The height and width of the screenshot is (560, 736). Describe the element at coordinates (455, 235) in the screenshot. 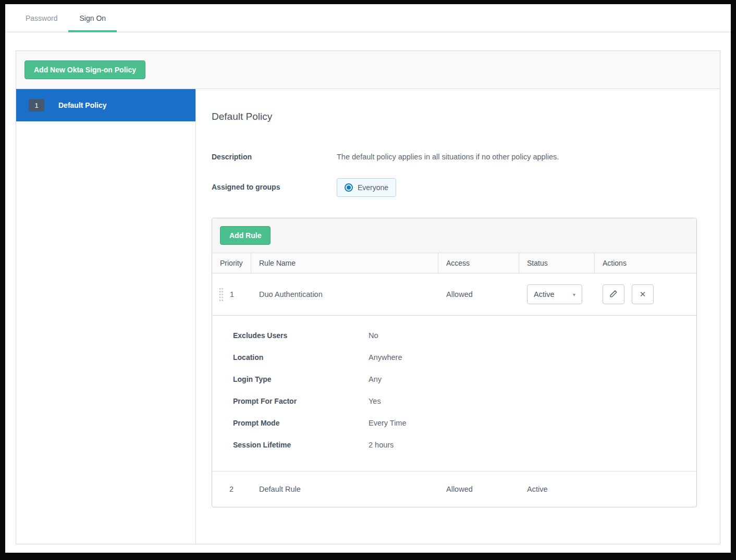

I see `rules-toolbar: Add Rule` at that location.